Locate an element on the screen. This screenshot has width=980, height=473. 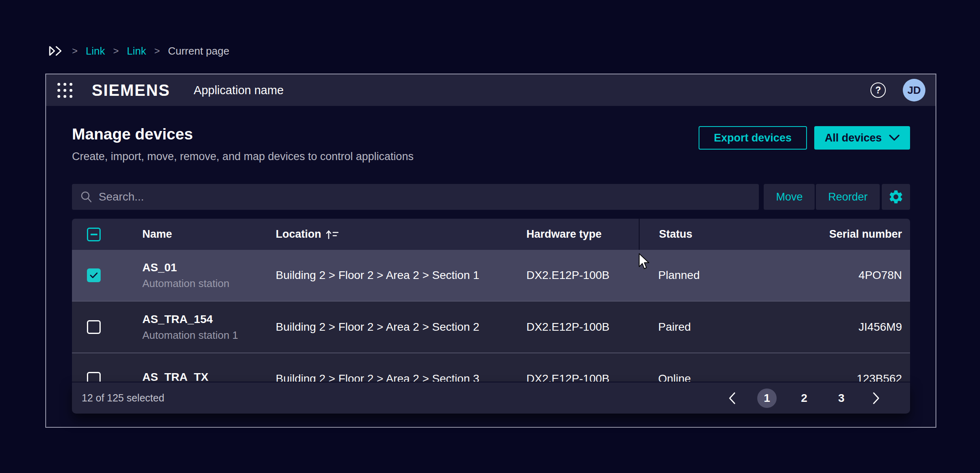
search-box is located at coordinates (416, 197).